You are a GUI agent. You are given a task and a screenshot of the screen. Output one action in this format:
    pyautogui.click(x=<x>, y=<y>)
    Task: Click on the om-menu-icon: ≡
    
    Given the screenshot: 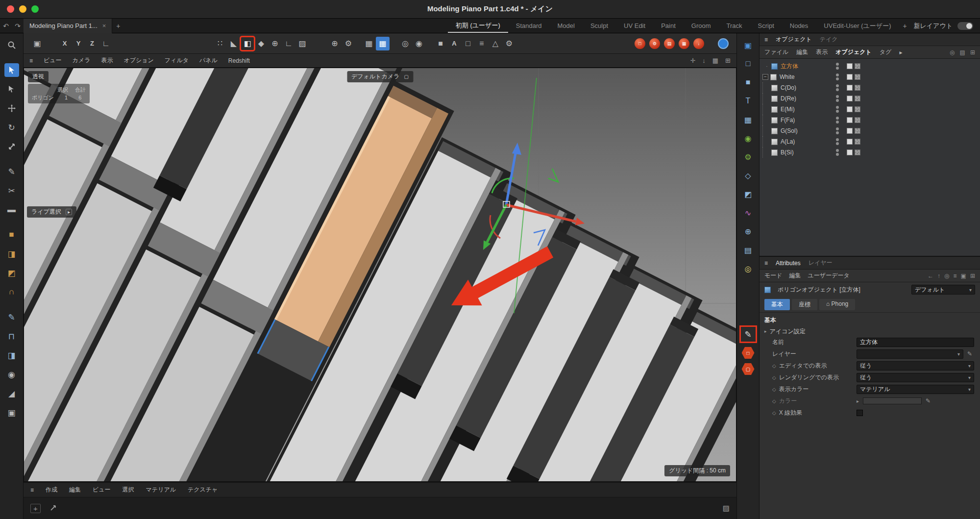 What is the action you would take?
    pyautogui.click(x=766, y=40)
    